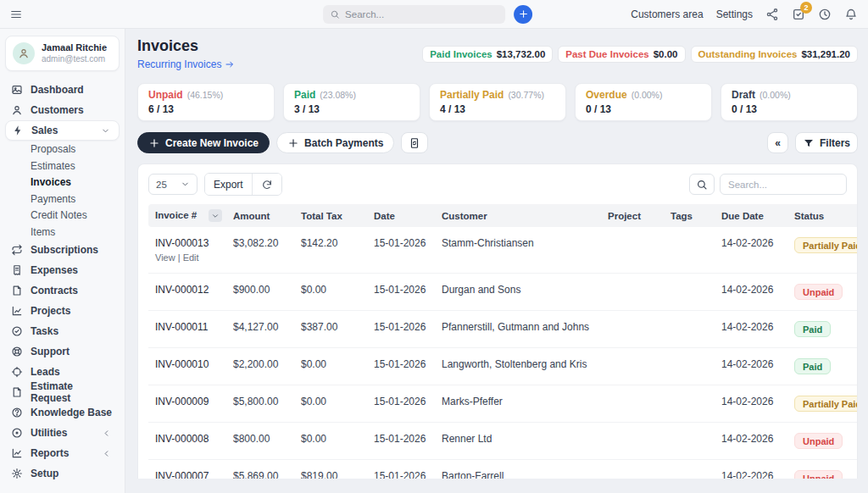 The image size is (868, 493). Describe the element at coordinates (702, 185) in the screenshot. I see `table-search-button` at that location.